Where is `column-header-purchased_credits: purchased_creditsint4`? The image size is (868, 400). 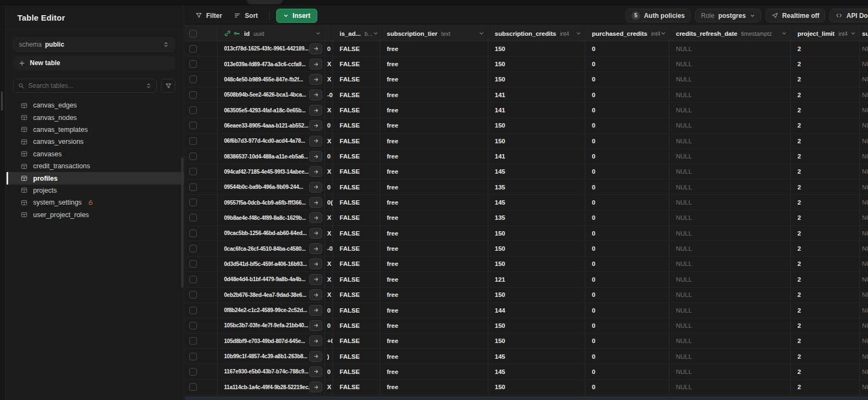
column-header-purchased_credits: purchased_creditsint4 is located at coordinates (627, 34).